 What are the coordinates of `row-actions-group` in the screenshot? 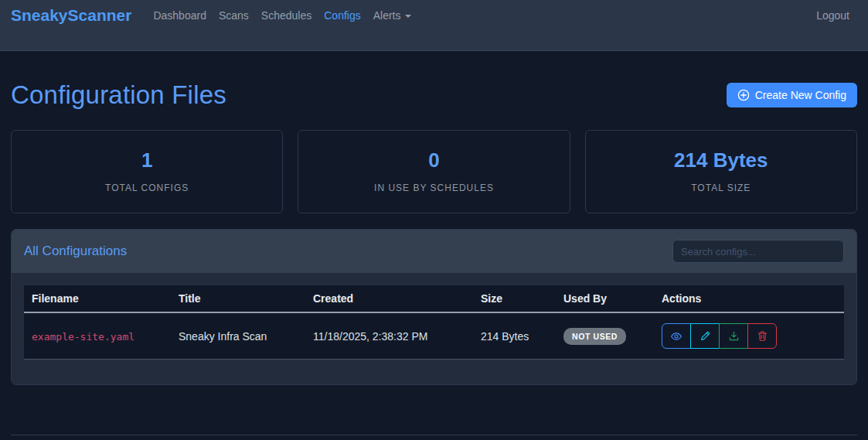 It's located at (719, 336).